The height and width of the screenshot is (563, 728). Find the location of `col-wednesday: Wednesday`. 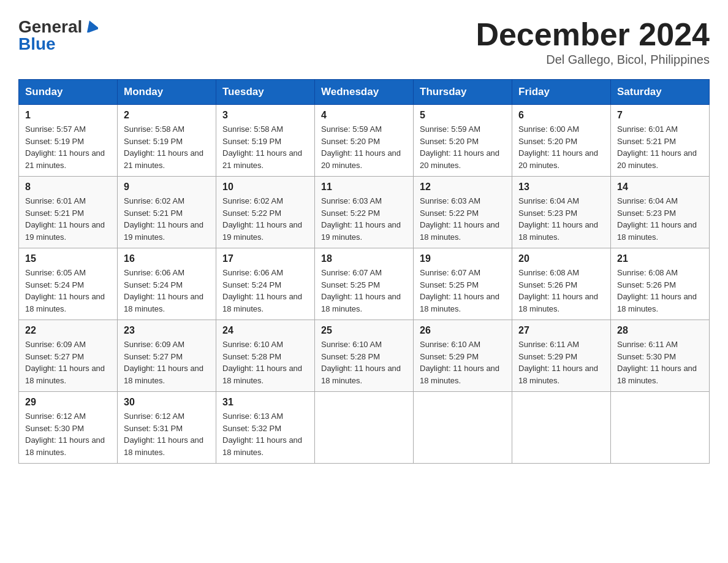

col-wednesday: Wednesday is located at coordinates (364, 92).